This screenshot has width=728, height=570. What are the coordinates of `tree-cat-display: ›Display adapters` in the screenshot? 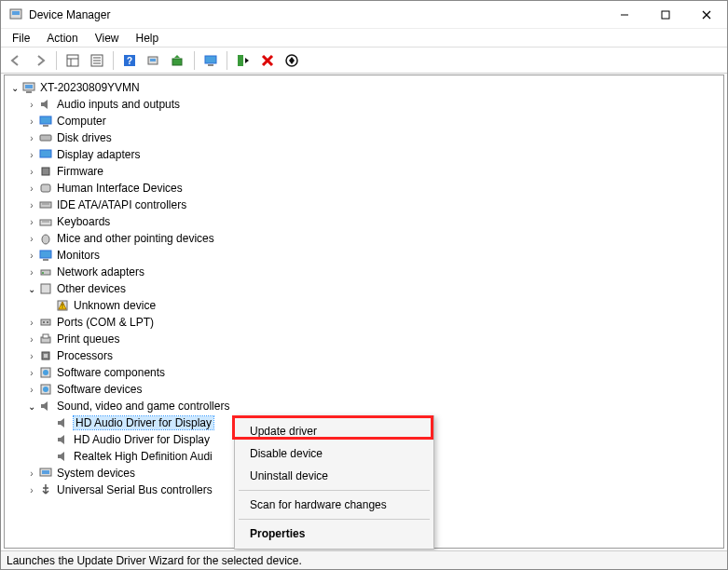 It's located at (365, 155).